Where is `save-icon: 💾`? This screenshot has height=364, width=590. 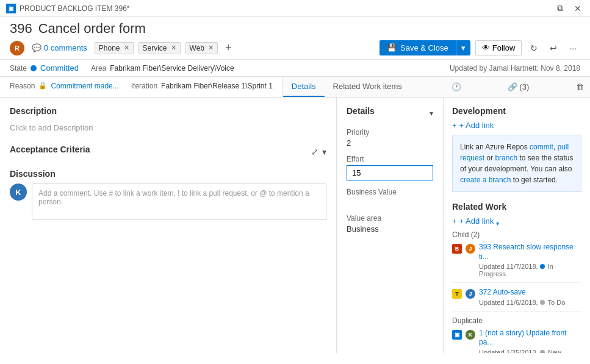 save-icon: 💾 is located at coordinates (392, 48).